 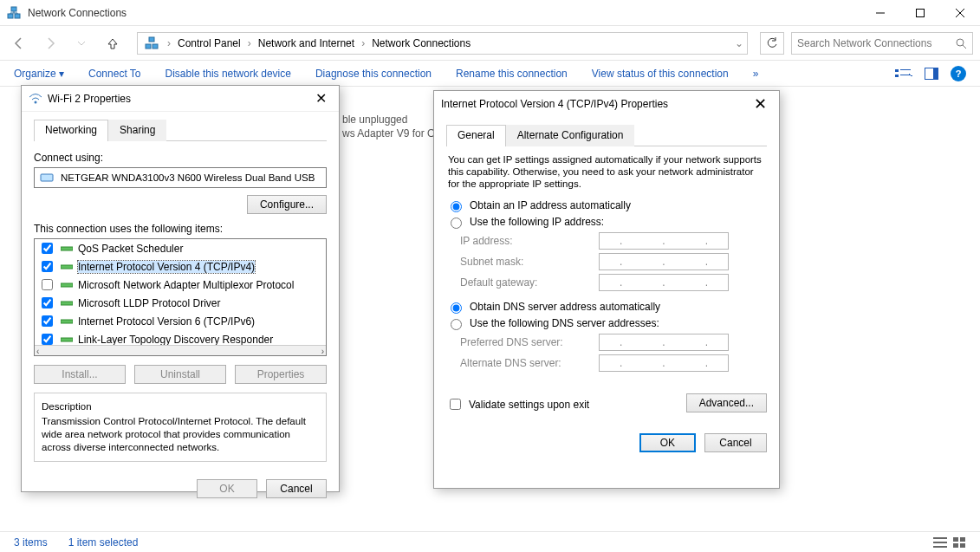 I want to click on view-options-icon, so click(x=904, y=74).